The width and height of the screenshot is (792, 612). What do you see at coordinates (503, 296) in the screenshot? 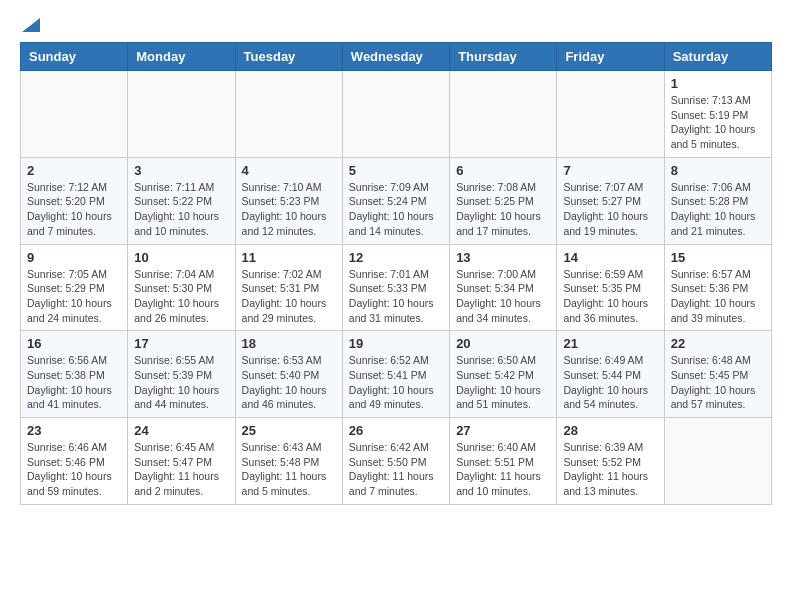
I see `day-info: Sunrise: 7:00 AM Sunset: 5:34 PM Dayligh…` at bounding box center [503, 296].